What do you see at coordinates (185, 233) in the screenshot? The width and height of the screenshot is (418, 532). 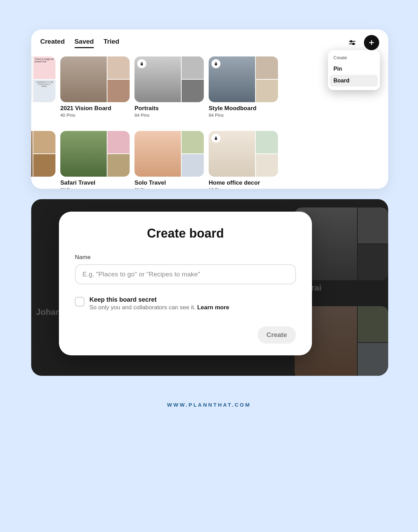 I see `modal-title: Create board` at bounding box center [185, 233].